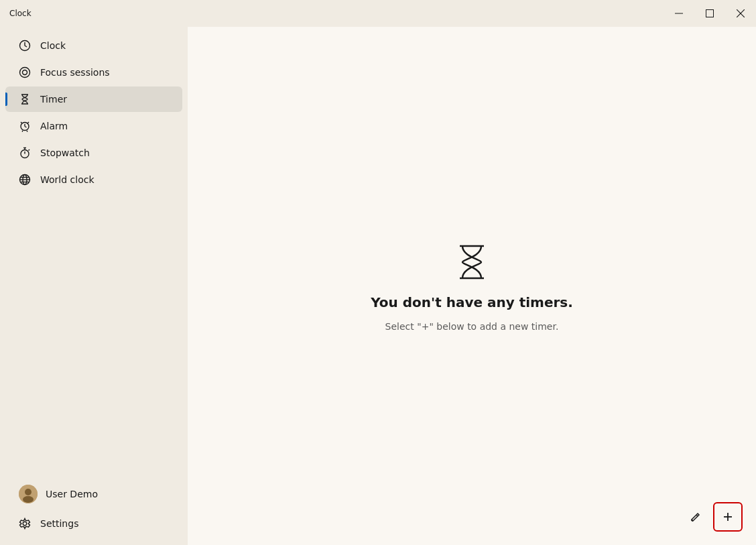 This screenshot has width=756, height=545. What do you see at coordinates (25, 153) in the screenshot?
I see `stopwatch-icon` at bounding box center [25, 153].